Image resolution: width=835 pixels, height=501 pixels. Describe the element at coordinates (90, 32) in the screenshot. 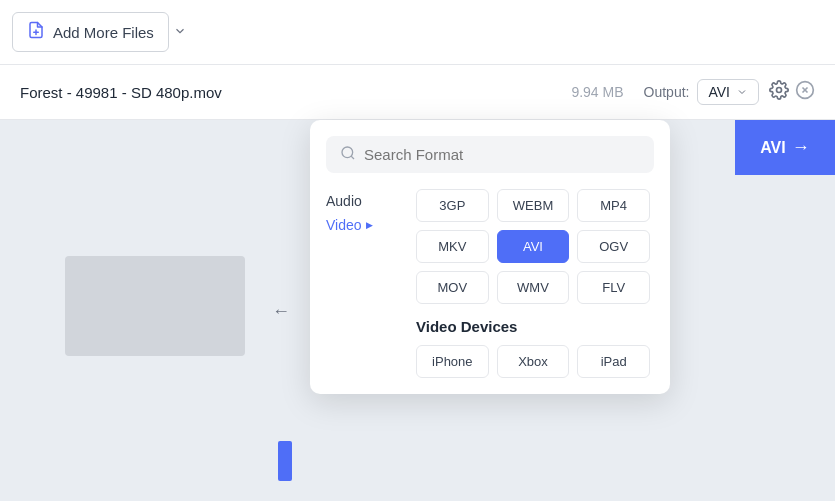

I see `add-files-button: Add More Files` at that location.